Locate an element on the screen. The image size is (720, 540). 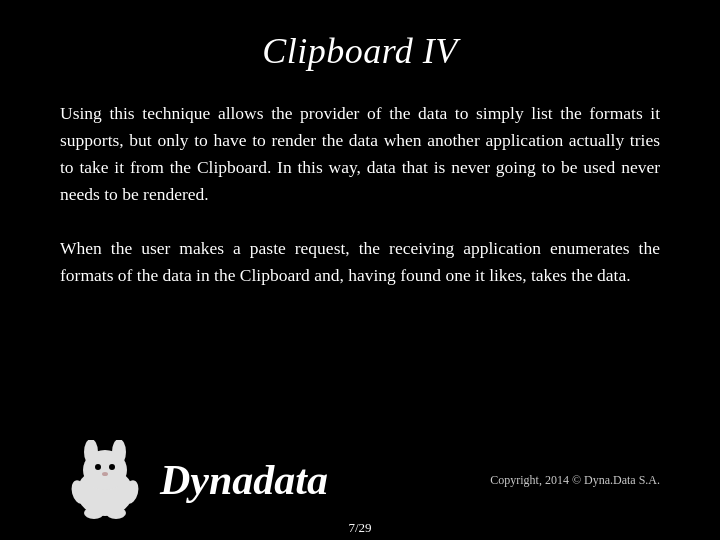
footer: Dynadata Copyright, 2014 © Dyna.Data S.A… is located at coordinates (360, 480).